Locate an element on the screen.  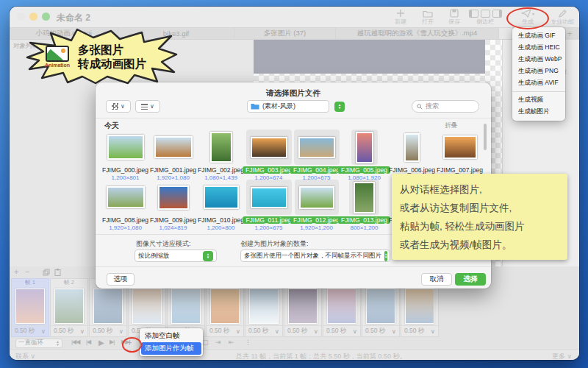
folder-select: (素材-风景) ▲▼ is located at coordinates (288, 106).